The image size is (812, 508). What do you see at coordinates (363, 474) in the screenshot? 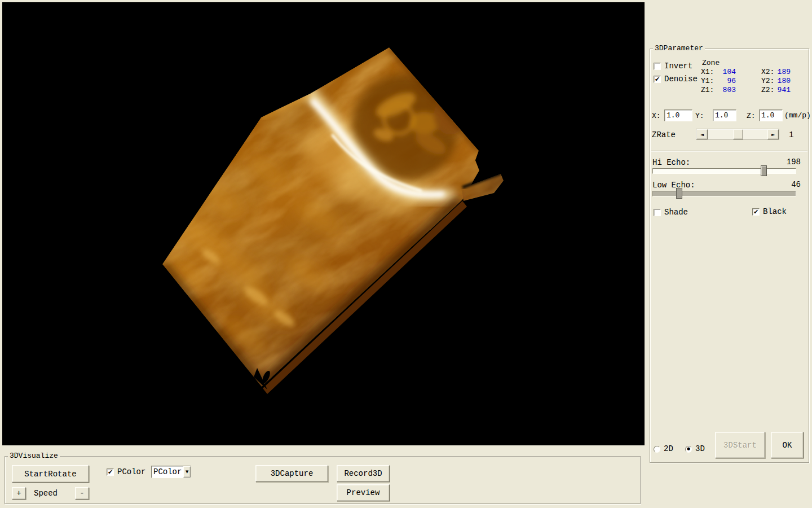
I see `record-button: Record3D` at bounding box center [363, 474].